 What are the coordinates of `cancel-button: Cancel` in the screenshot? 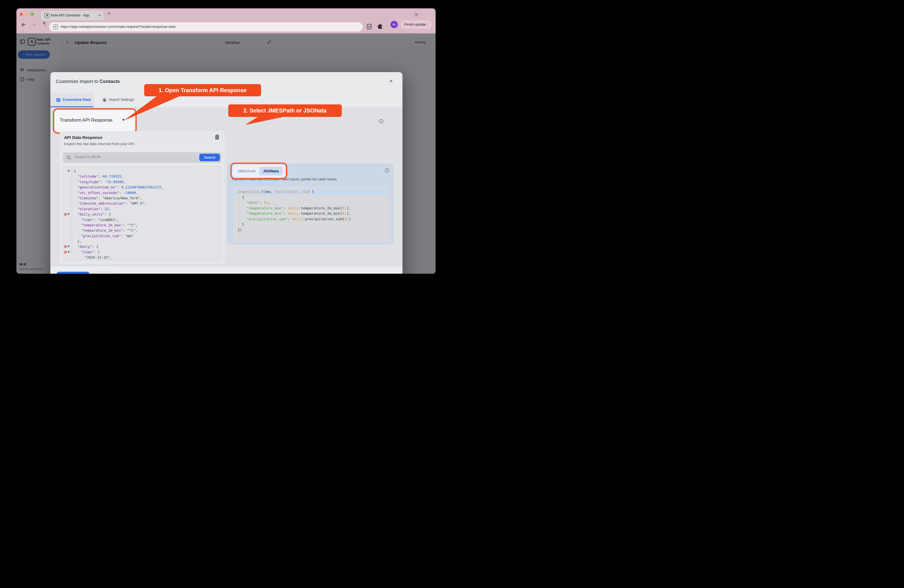 It's located at (104, 273).